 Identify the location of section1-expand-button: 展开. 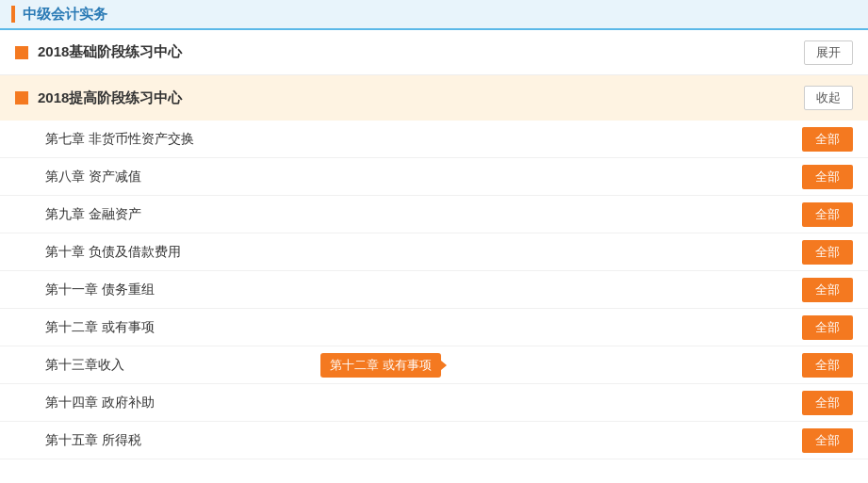
(828, 53).